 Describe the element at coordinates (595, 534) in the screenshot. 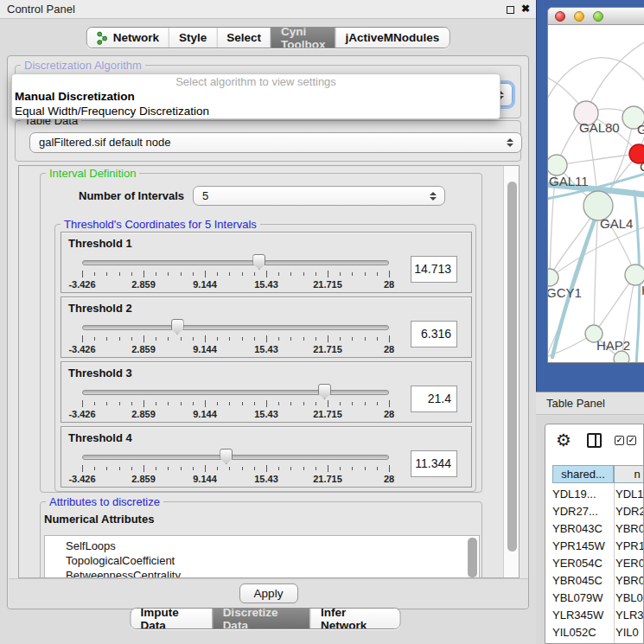

I see `table-panel-inner: ⚙ ✓ ✓ shared...n YDL19...YDL1YDR27...YDR…` at that location.